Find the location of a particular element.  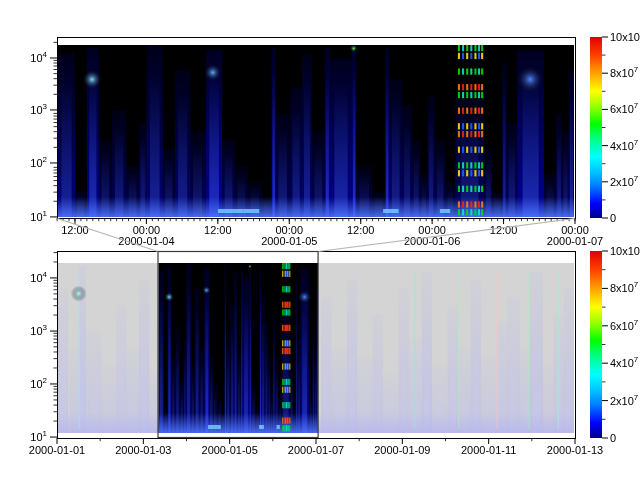

x-tick-label: 2000-01-03 is located at coordinates (143, 450).